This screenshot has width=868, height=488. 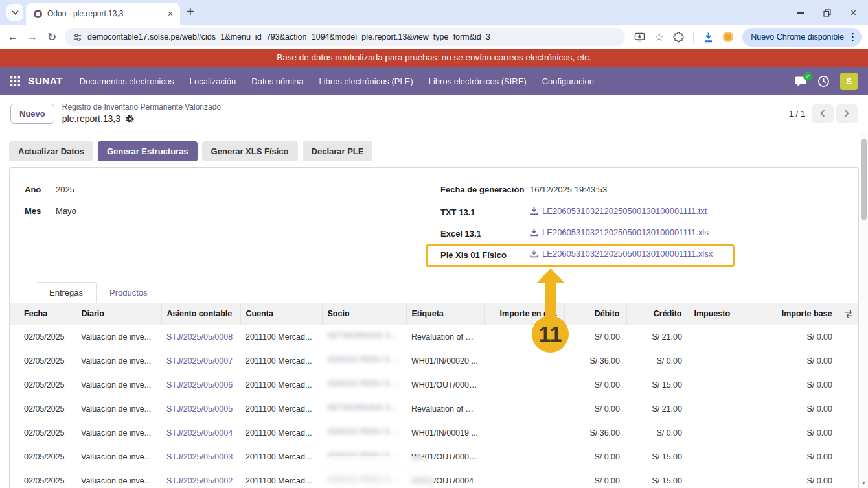 I want to click on close-icon: ×, so click(x=854, y=13).